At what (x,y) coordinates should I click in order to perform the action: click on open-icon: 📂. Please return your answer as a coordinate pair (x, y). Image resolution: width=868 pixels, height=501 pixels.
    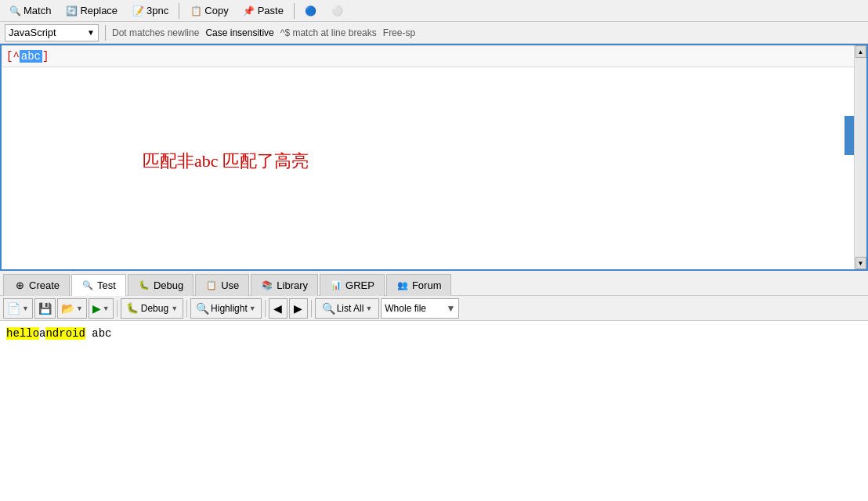
    Looking at the image, I should click on (67, 308).